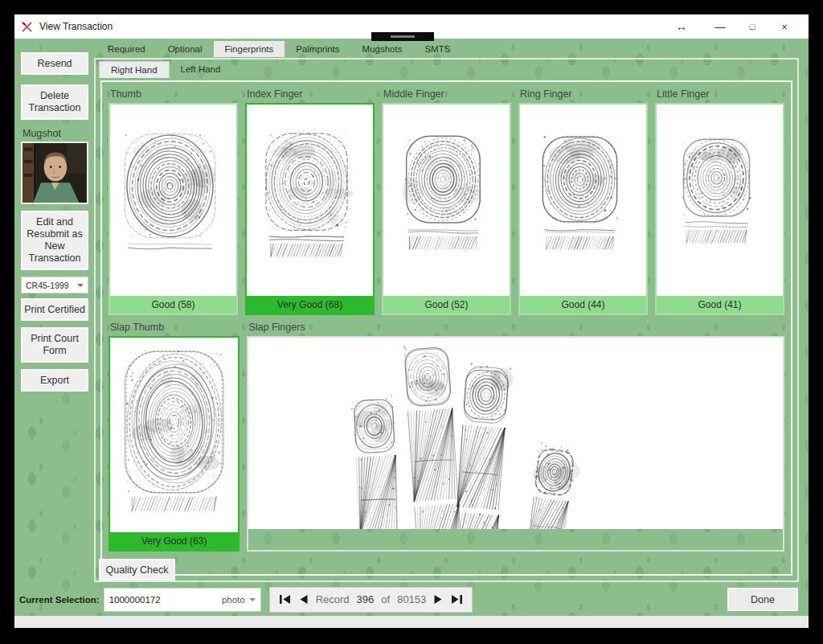  I want to click on middle-print-image, so click(447, 200).